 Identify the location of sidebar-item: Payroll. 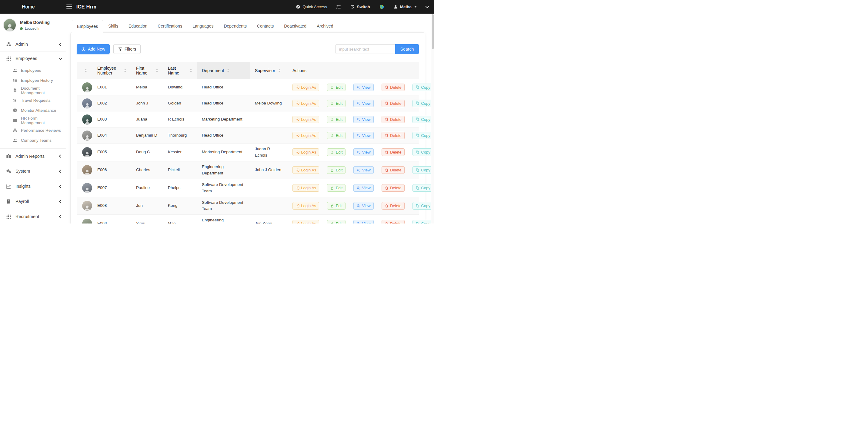
(33, 201).